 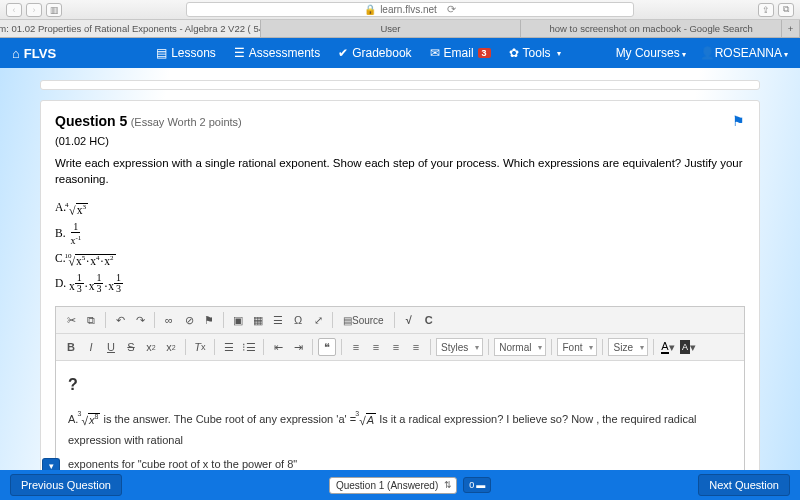 I want to click on align-left-button: ≡, so click(x=356, y=347).